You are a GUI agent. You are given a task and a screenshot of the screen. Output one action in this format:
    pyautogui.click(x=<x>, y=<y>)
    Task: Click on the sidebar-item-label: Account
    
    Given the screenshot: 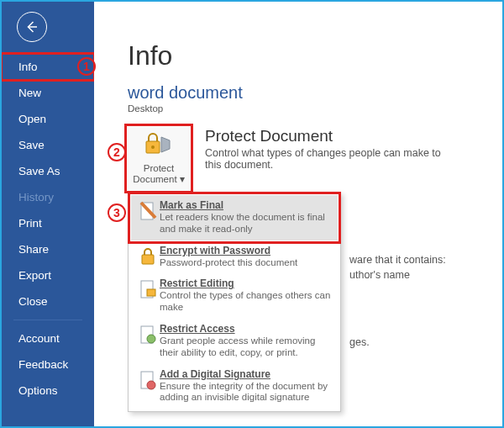 What is the action you would take?
    pyautogui.click(x=39, y=338)
    